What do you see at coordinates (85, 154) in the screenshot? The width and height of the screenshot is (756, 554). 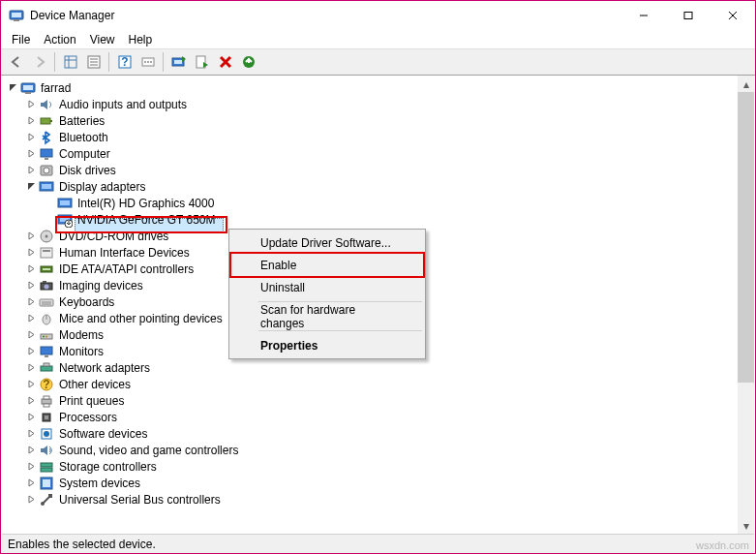 I see `tree-category-label: Computer` at bounding box center [85, 154].